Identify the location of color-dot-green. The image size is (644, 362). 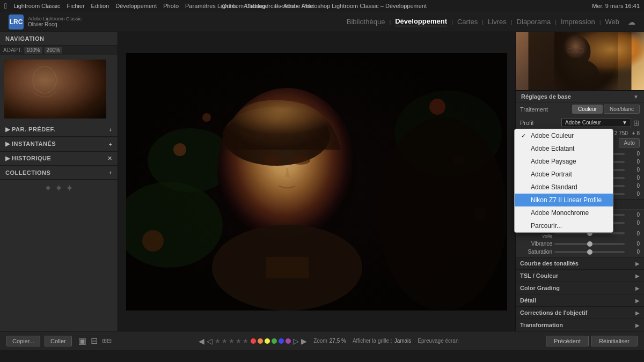
(274, 341).